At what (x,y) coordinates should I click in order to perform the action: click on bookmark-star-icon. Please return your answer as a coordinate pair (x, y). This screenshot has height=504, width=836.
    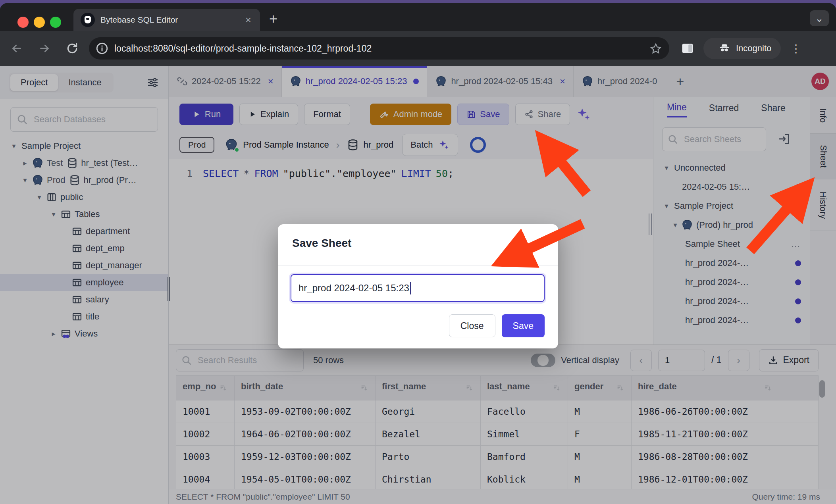
    Looking at the image, I should click on (656, 49).